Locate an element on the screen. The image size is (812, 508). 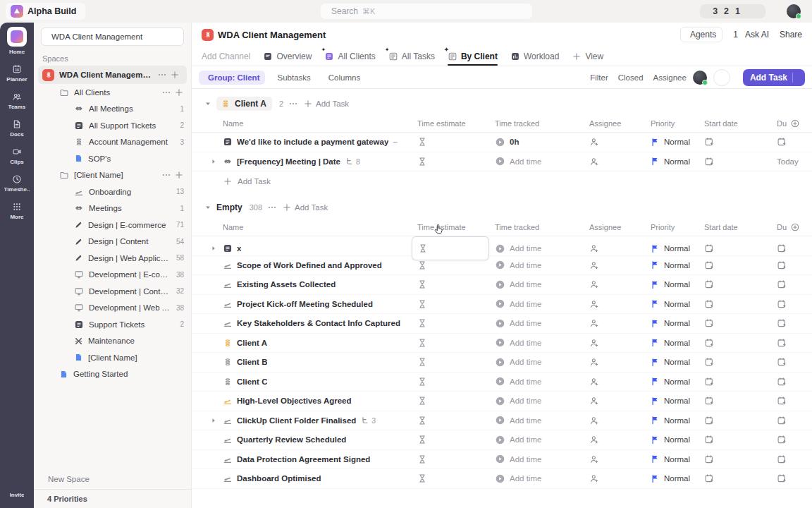
sidebar-item-all-support-tickets: All Support Tickets2 is located at coordinates (113, 126).